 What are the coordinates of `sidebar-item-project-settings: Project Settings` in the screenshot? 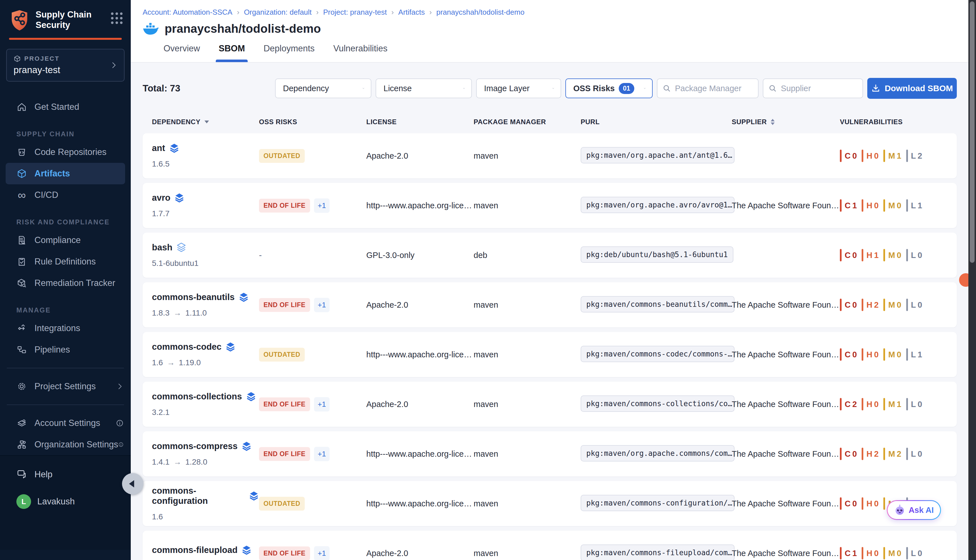 It's located at (65, 387).